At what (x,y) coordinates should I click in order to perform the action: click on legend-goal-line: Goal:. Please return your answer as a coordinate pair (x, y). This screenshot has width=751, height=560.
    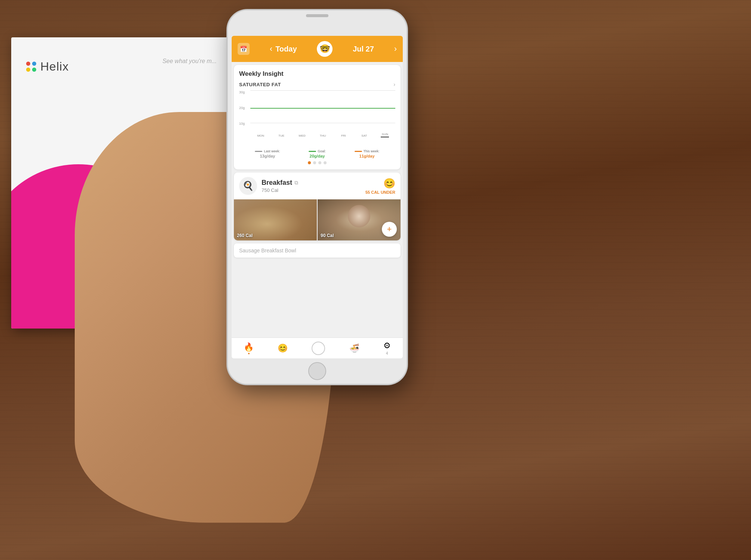
    Looking at the image, I should click on (317, 151).